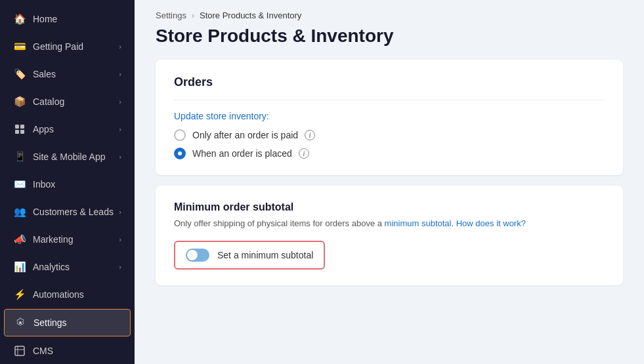  What do you see at coordinates (251, 16) in the screenshot?
I see `breadcrumb-current: Store Products & Inventory` at bounding box center [251, 16].